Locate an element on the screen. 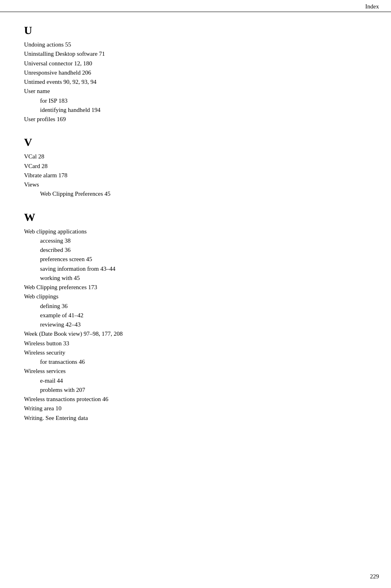 Image resolution: width=391 pixels, height=588 pixels. index-entry: Wireless security is located at coordinates (196, 353).